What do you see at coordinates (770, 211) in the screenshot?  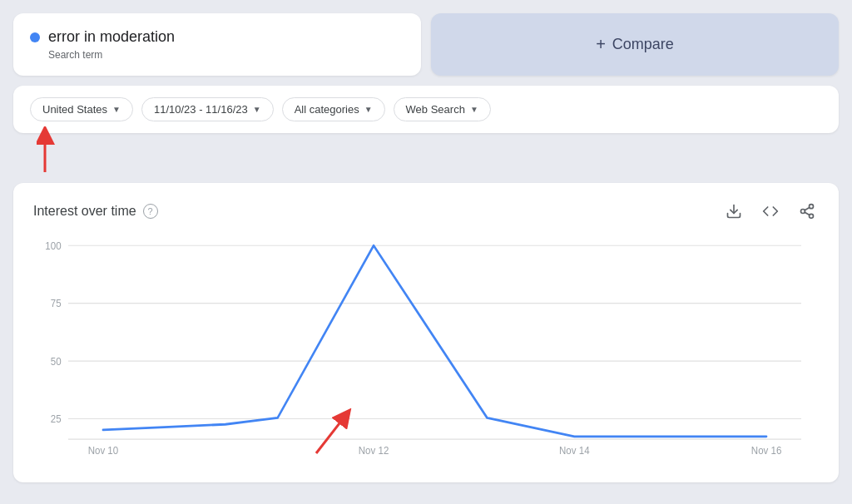 I see `chart-actions` at bounding box center [770, 211].